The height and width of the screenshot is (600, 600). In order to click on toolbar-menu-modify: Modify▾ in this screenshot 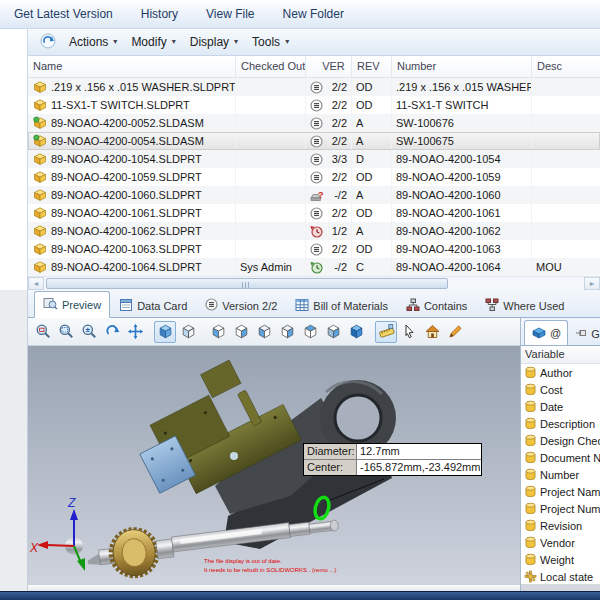, I will do `click(153, 42)`.